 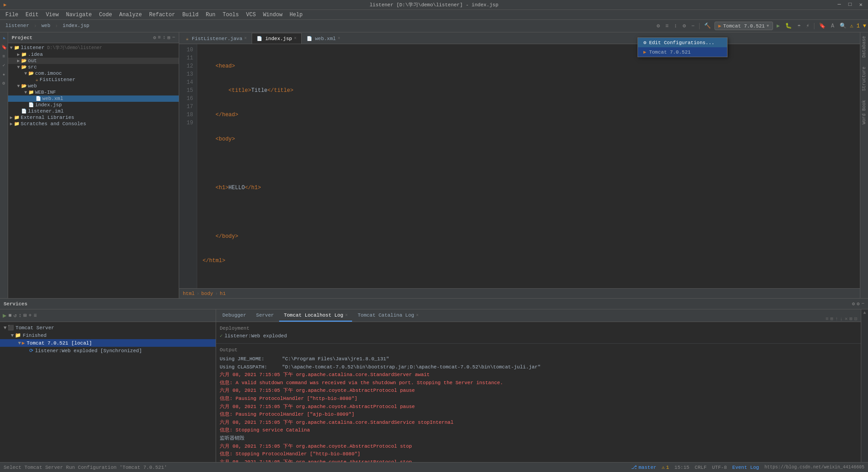 I want to click on tree-item-src: ▼ 📂 src, so click(x=94, y=67).